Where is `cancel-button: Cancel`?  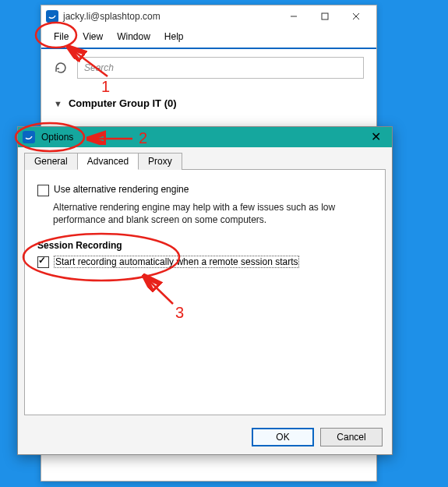
cancel-button: Cancel is located at coordinates (351, 437).